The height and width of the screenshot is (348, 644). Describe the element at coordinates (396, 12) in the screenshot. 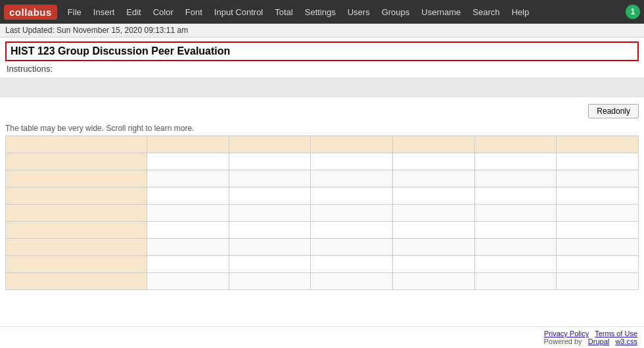

I see `nav-groups: Groups` at that location.